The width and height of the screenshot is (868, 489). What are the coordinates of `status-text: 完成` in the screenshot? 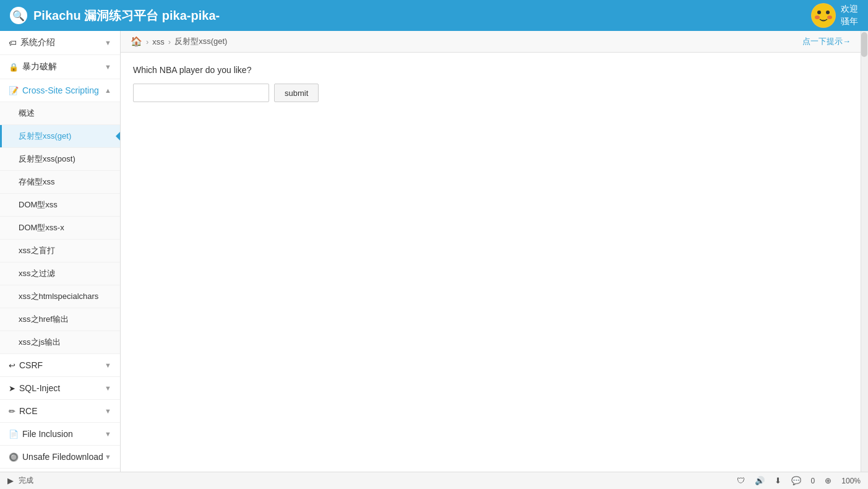 It's located at (26, 480).